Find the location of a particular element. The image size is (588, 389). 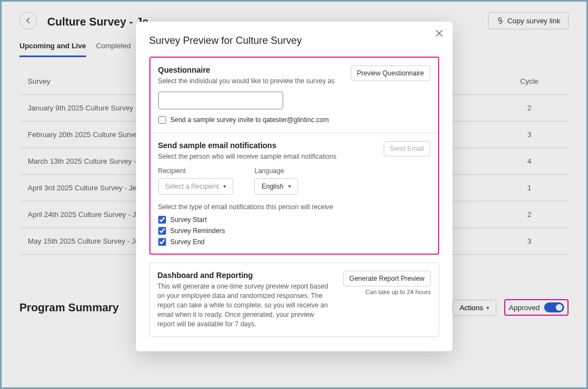

survey-end-checkbox is located at coordinates (162, 242).